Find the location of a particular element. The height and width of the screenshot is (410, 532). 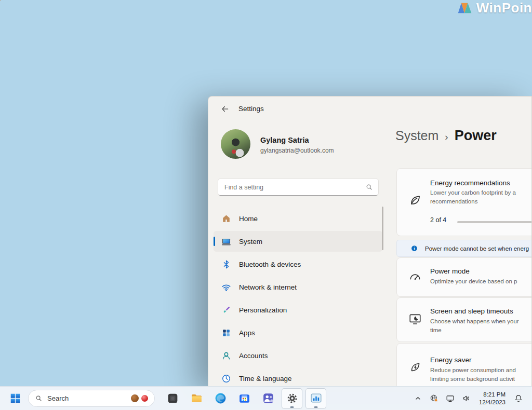

notification-bell-icon is located at coordinates (518, 399).